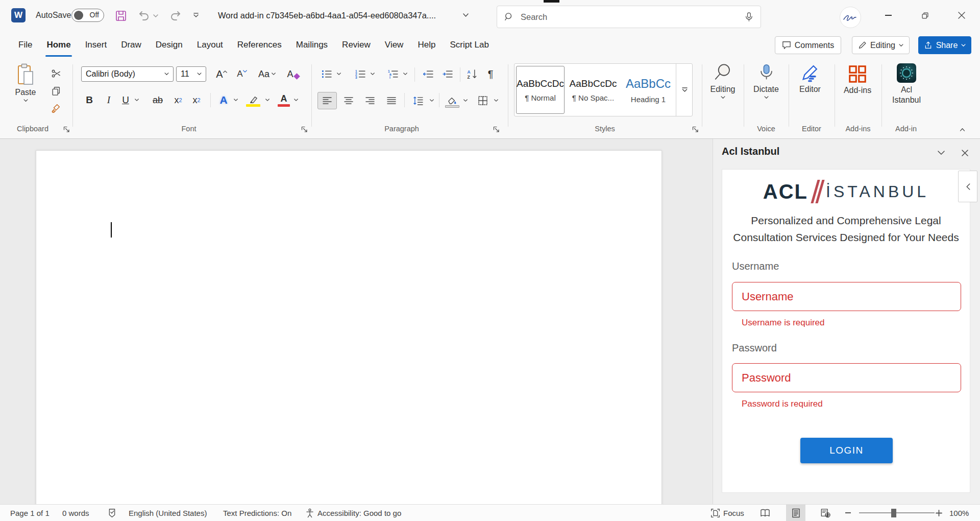 The width and height of the screenshot is (980, 521). Describe the element at coordinates (846, 296) in the screenshot. I see `username-input` at that location.